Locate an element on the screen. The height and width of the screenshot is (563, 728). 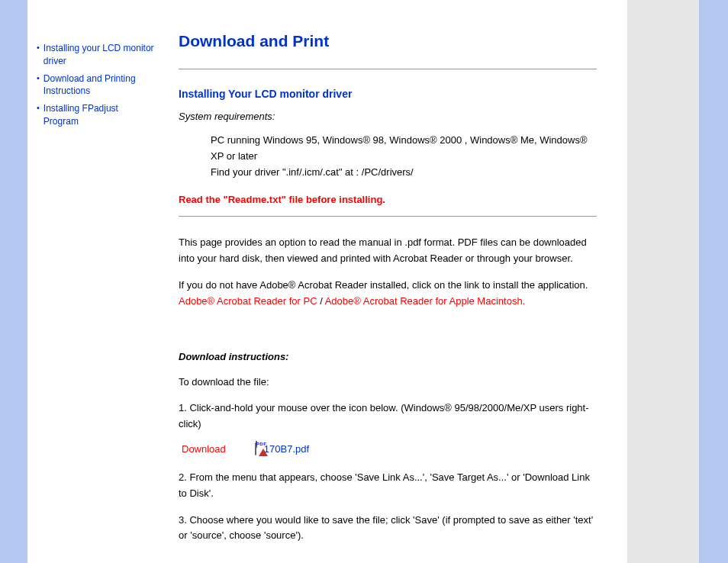
intro-p2-text: If you do not have Adobe® Acrobat Reader… is located at coordinates (383, 285).